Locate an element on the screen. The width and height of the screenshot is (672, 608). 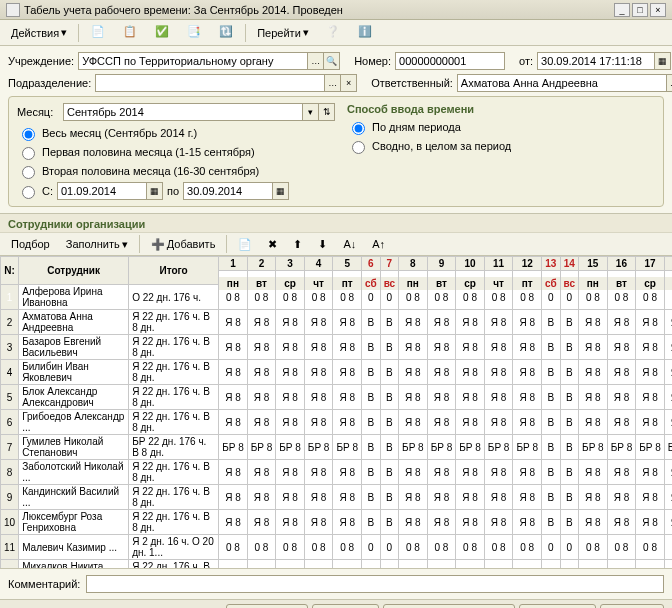
maximize-button: □ is located at coordinates (640, 10).